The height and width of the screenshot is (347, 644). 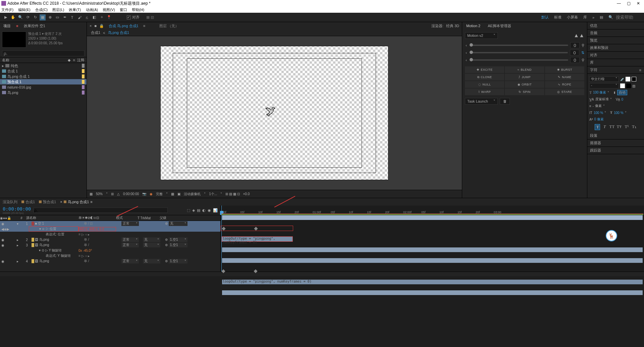 What do you see at coordinates (598, 113) in the screenshot?
I see `vscale: 100 %` at bounding box center [598, 113].